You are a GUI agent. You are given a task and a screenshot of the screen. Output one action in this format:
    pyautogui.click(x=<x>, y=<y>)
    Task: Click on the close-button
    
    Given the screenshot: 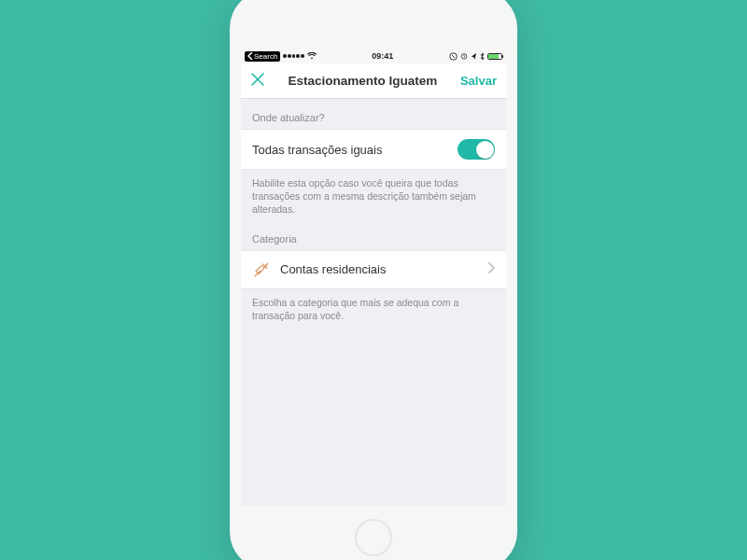 What is the action you would take?
    pyautogui.click(x=258, y=81)
    